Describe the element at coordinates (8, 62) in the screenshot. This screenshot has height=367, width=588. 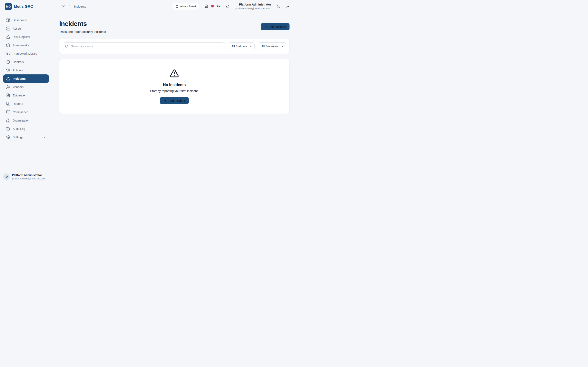
I see `controls-icon` at that location.